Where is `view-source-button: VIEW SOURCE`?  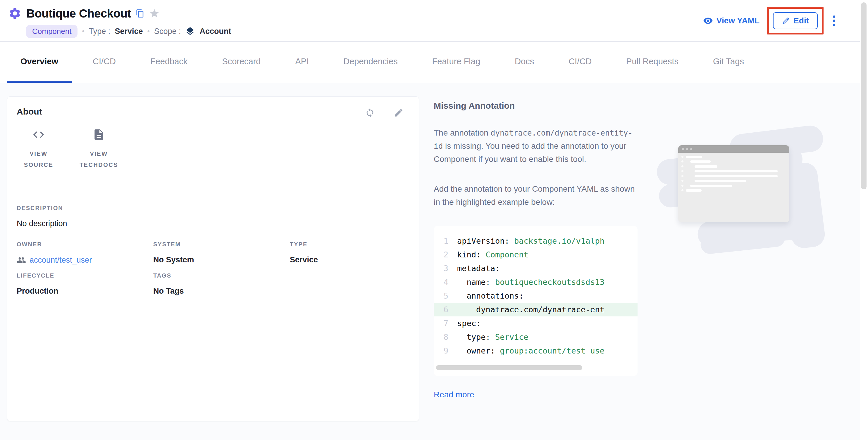
view-source-button: VIEW SOURCE is located at coordinates (38, 149).